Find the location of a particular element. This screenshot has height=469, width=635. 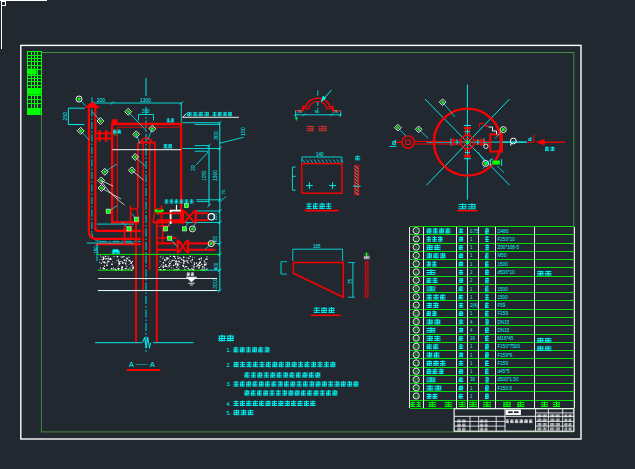

svg-text: 14 is located at coordinates (416, 338).